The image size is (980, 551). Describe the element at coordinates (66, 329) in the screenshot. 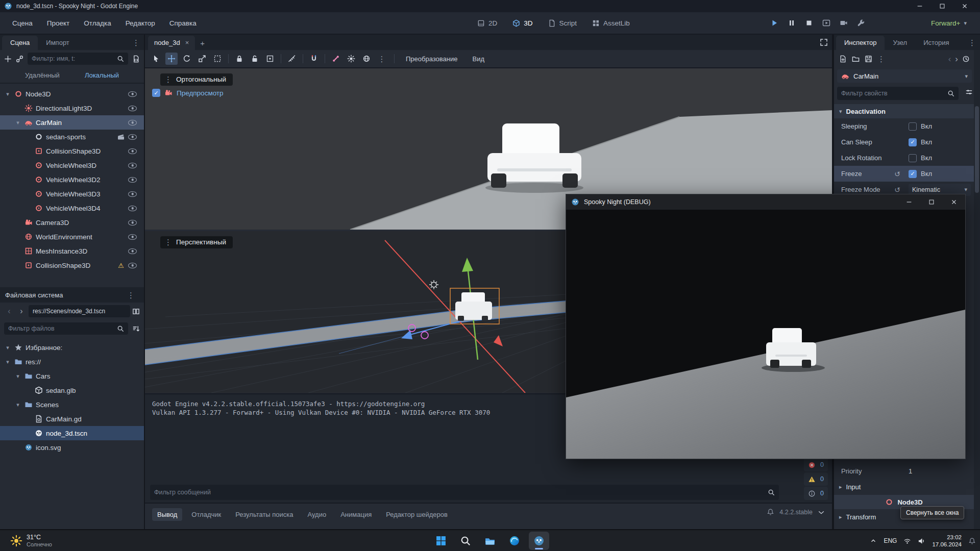

I see `filesystem-filter` at that location.